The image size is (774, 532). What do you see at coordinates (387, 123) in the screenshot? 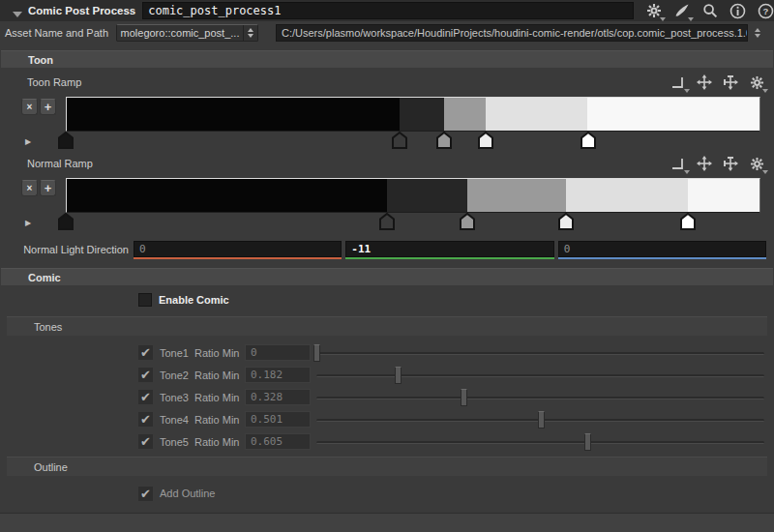
I see `toon-ramp: × + ▶` at bounding box center [387, 123].